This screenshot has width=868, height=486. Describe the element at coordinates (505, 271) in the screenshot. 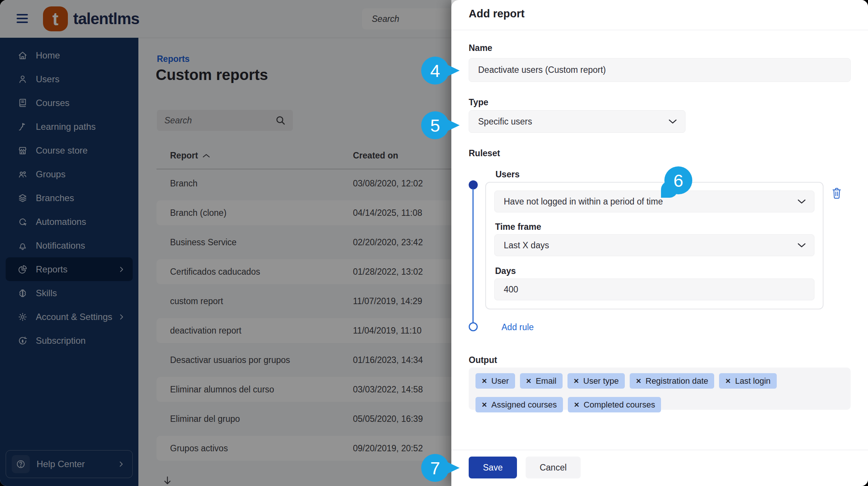

I see `days-label: Days` at that location.